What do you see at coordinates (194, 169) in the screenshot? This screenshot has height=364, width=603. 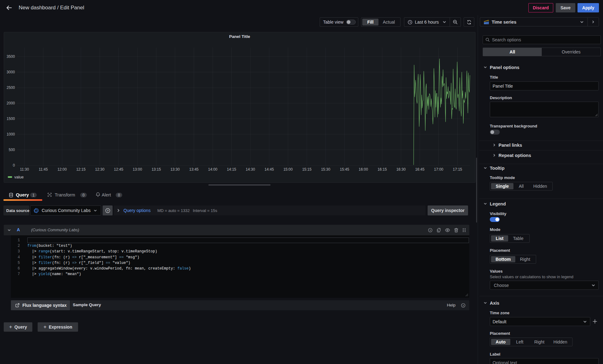 I see `svg-text: 13:45` at bounding box center [194, 169].